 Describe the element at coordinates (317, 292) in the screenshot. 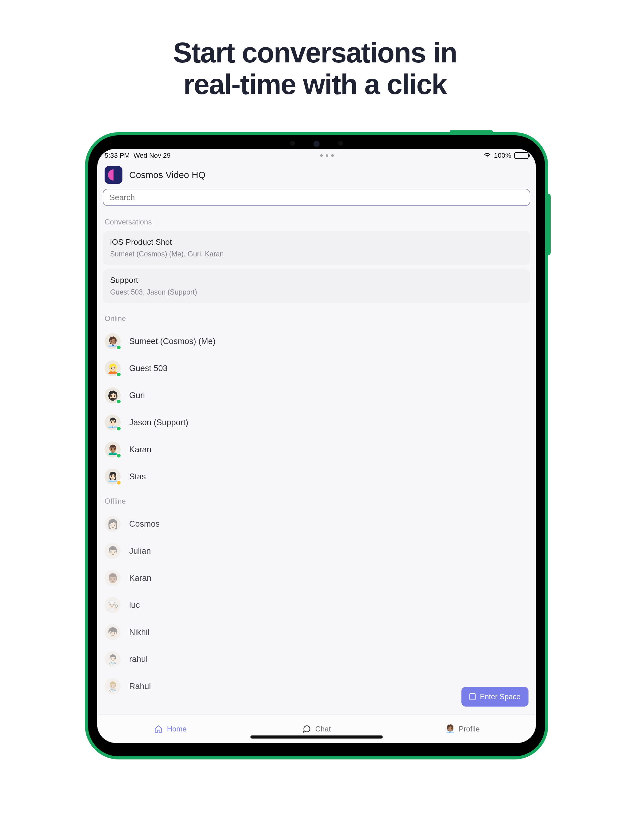

I see `conversation-members: Guest 503, Jason (Support)` at that location.